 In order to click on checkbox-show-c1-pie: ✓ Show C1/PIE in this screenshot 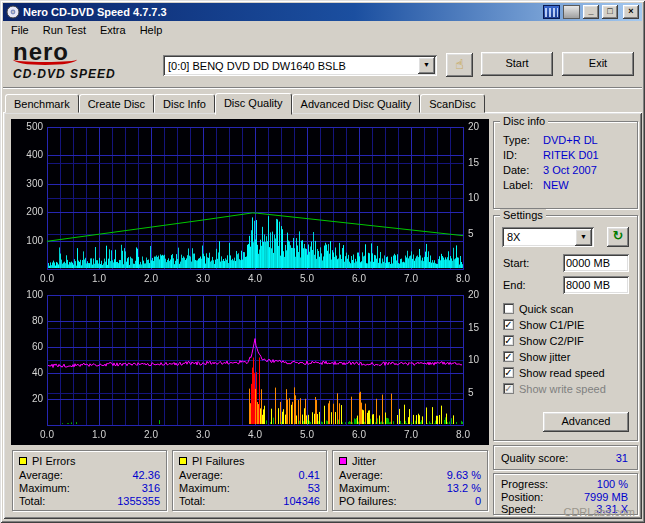, I will do `click(544, 324)`.